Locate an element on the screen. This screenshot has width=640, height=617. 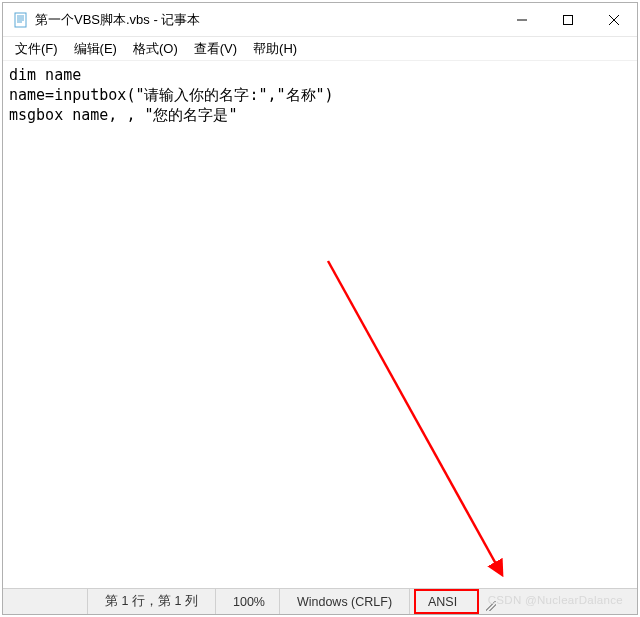
status-zoom: 100% is located at coordinates (247, 602).